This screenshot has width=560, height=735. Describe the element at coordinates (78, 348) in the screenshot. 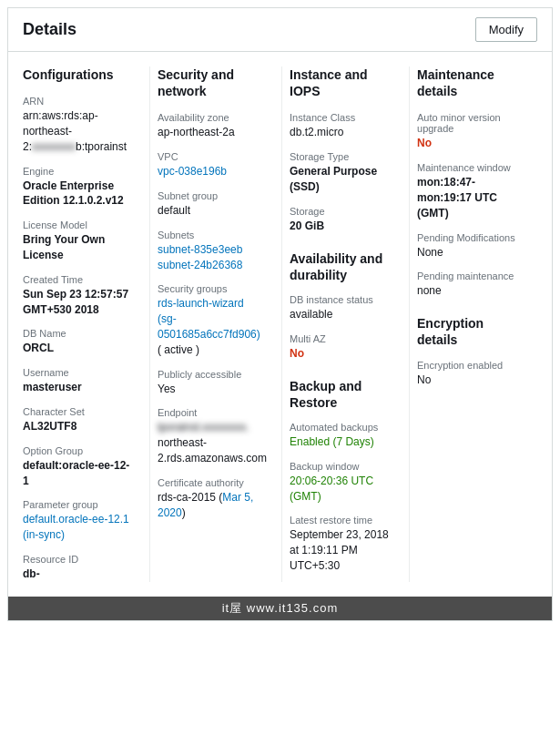

I see `db-name-value: ORCL` at that location.